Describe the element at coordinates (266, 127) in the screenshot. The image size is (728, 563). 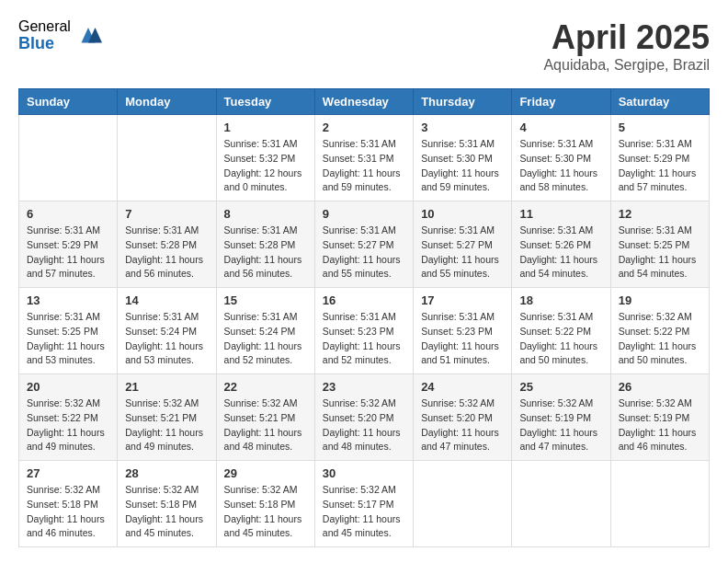
I see `day-number: 1` at that location.